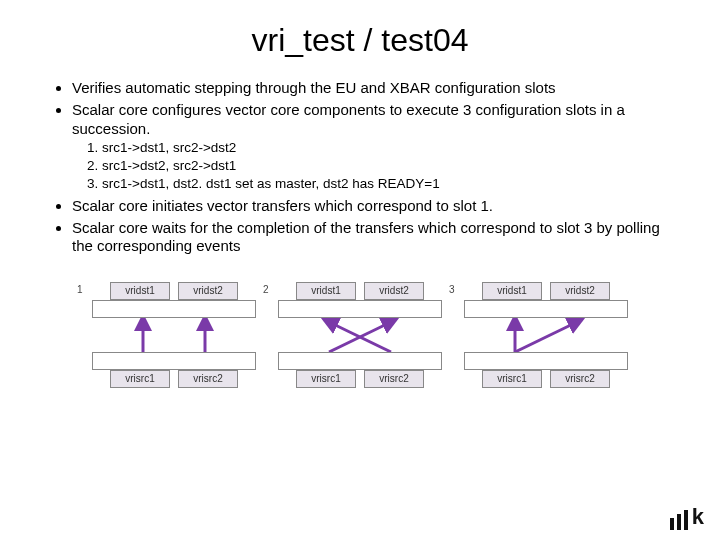 The image size is (720, 540). What do you see at coordinates (386, 166) in the screenshot?
I see `sub-item: src1->dst2, src2->dst1` at bounding box center [386, 166].